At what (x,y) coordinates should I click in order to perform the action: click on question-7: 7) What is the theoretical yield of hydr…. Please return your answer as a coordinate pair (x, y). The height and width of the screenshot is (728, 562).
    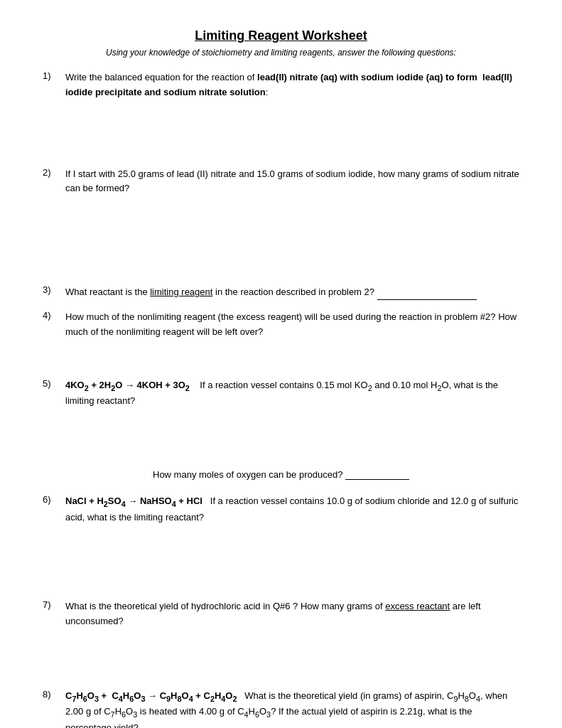
    Looking at the image, I should click on (281, 614).